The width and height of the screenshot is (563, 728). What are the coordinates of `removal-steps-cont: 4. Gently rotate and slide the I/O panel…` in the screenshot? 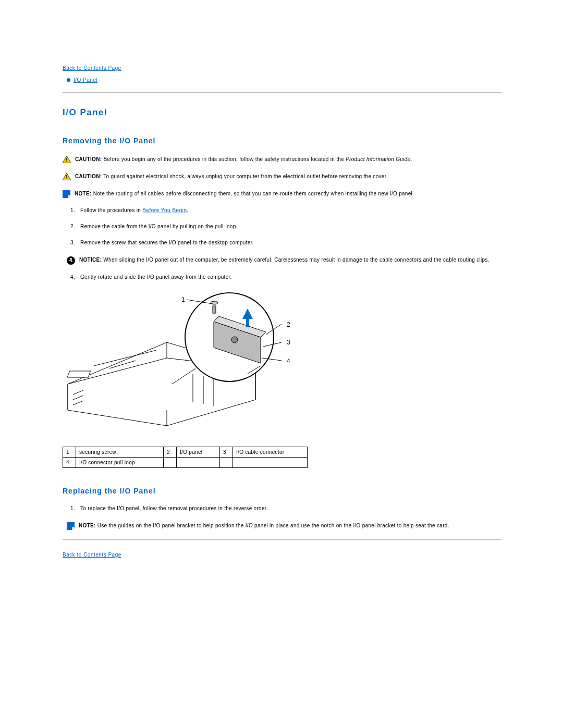 It's located at (282, 277).